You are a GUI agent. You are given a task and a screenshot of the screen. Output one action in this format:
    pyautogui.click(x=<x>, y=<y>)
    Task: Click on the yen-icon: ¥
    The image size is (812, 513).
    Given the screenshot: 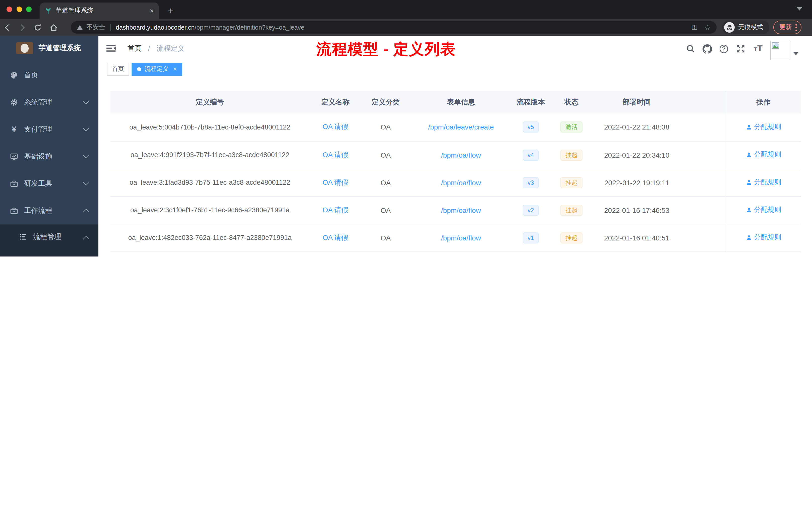 What is the action you would take?
    pyautogui.click(x=14, y=129)
    